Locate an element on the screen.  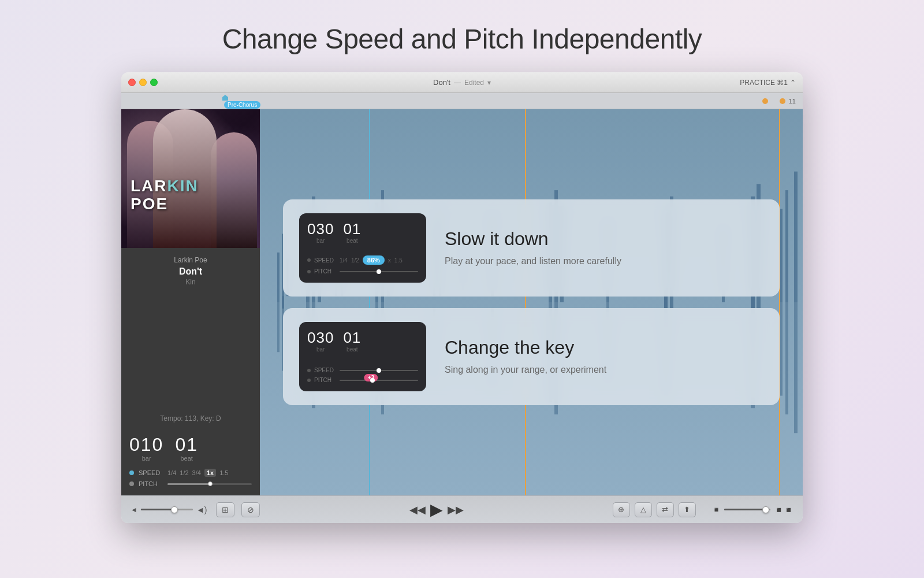
timeline-bar: Pre-Chorus 11 is located at coordinates (462, 101).